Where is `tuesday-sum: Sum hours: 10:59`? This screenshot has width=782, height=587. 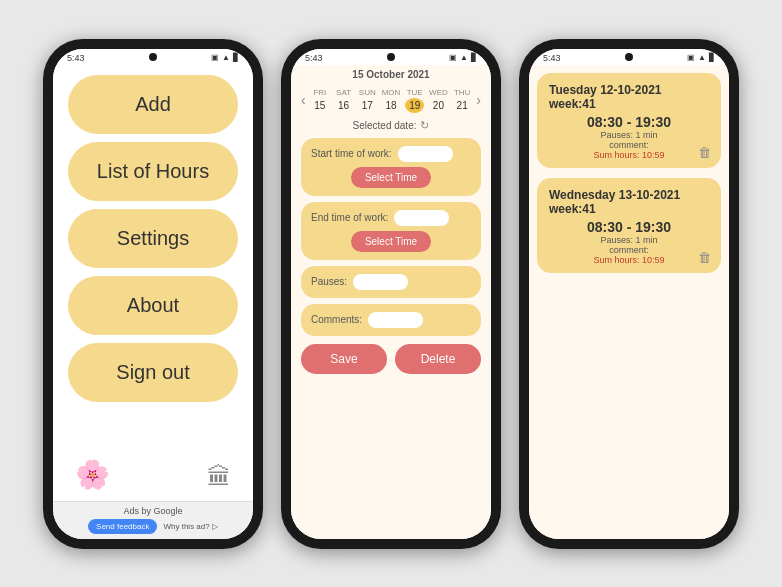
tuesday-sum: Sum hours: 10:59 is located at coordinates (629, 155).